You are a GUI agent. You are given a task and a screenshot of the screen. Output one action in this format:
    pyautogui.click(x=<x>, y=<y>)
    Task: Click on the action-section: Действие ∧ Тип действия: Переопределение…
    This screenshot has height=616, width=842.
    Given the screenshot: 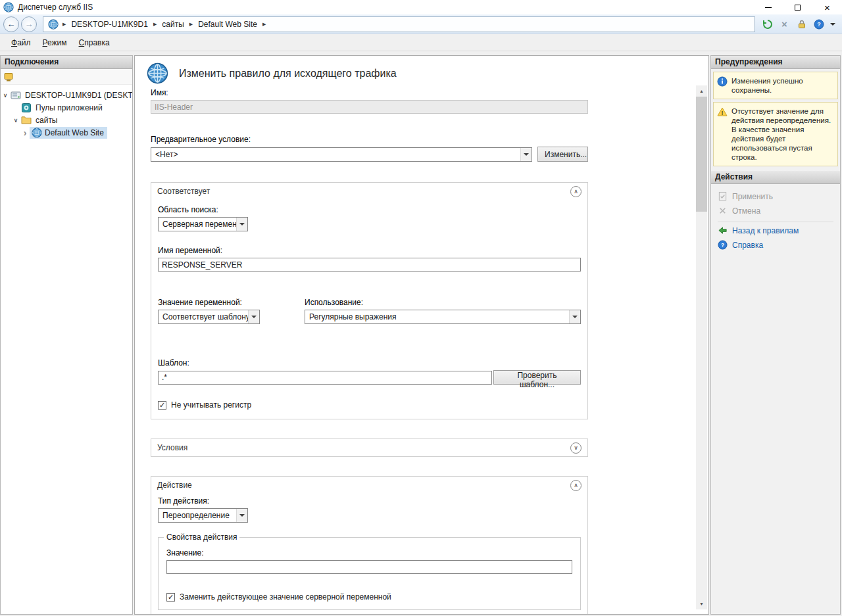 What is the action you would take?
    pyautogui.click(x=370, y=546)
    